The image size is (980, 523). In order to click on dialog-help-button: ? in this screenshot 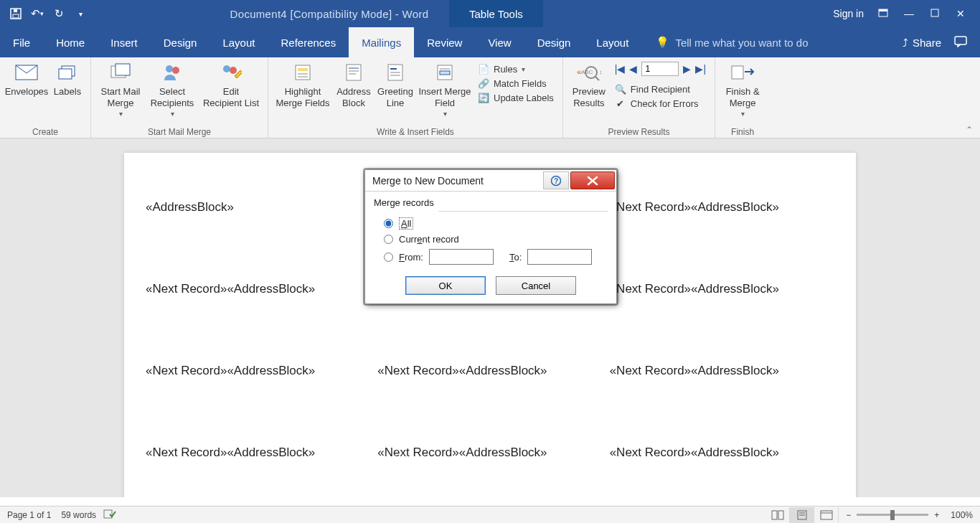, I will do `click(556, 181)`.